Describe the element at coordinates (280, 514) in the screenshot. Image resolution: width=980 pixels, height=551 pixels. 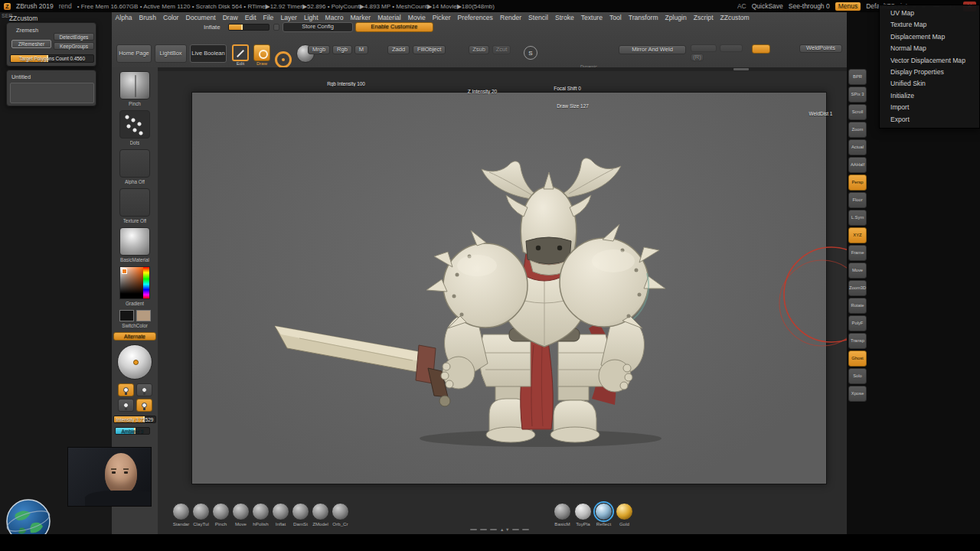
I see `tray-brush: Inflat` at that location.